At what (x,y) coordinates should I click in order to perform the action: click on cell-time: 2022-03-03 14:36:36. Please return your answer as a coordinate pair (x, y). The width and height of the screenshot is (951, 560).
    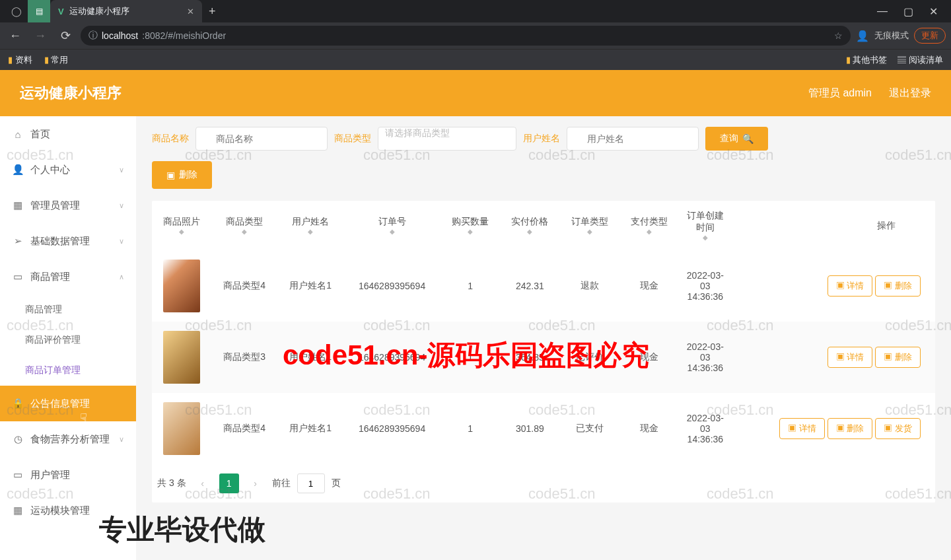
    Looking at the image, I should click on (705, 429).